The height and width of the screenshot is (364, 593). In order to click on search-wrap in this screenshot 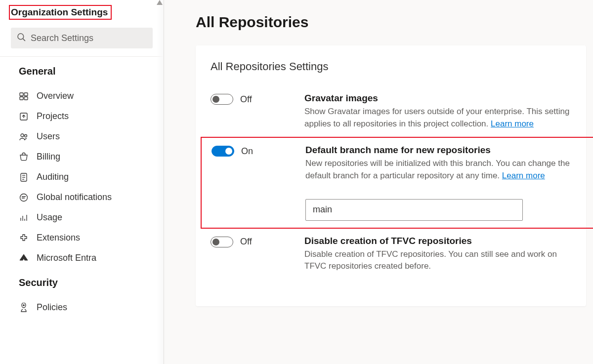, I will do `click(82, 39)`.